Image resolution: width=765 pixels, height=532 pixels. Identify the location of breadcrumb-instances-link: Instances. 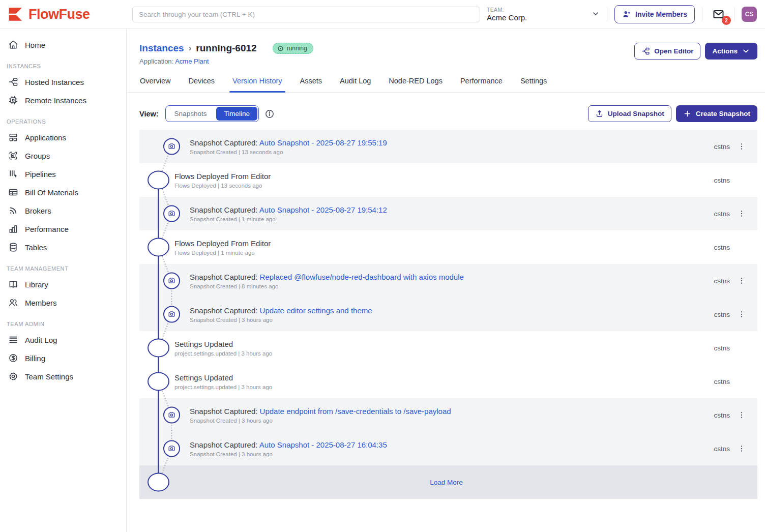
(162, 48).